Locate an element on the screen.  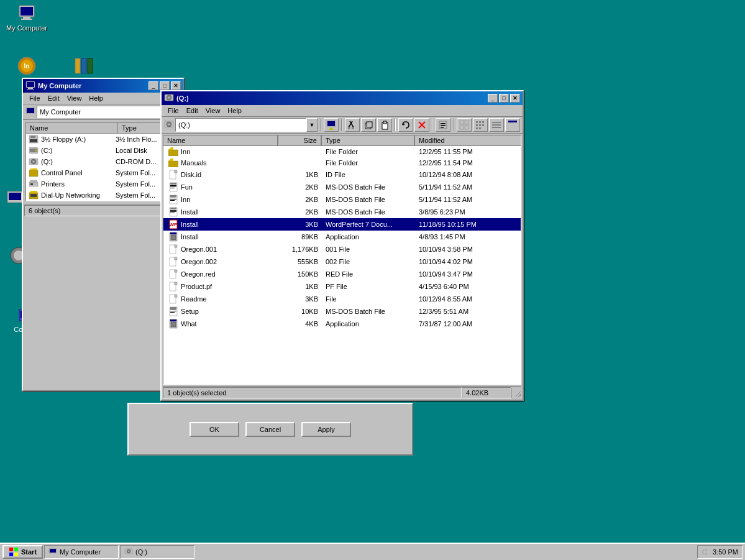
mycomputer-titlebar: My Computer _ □ ✕ is located at coordinates (103, 86).